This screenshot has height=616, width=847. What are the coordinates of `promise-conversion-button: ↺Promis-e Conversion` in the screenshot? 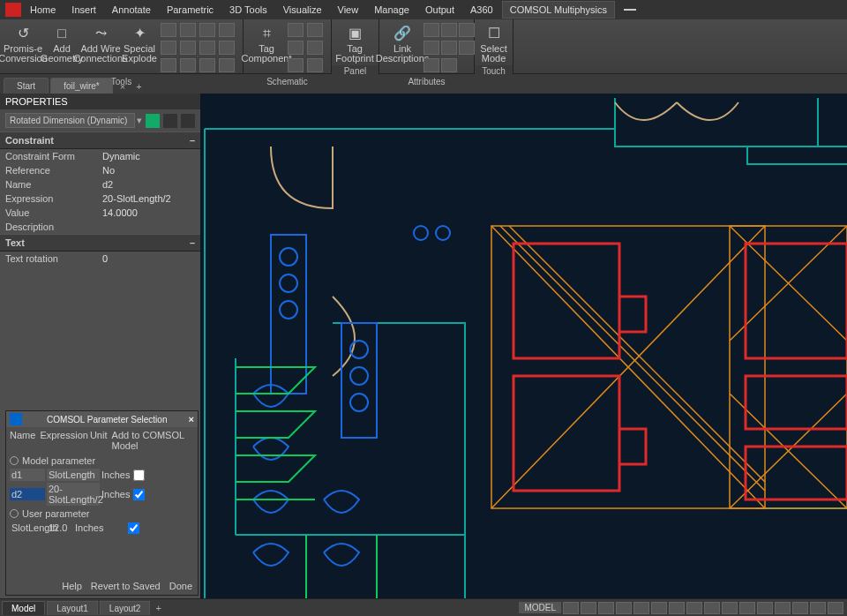 It's located at (23, 43).